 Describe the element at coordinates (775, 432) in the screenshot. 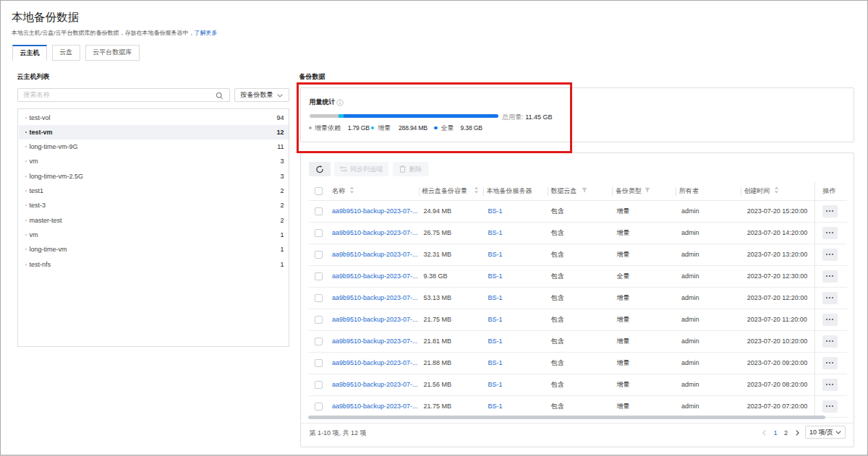

I see `pagination-page-1: 1` at that location.